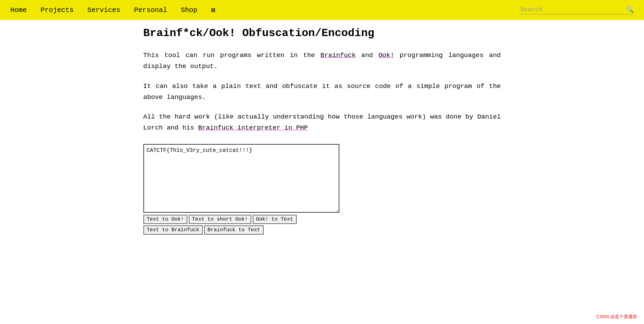 The width and height of the screenshot is (644, 324). Describe the element at coordinates (322, 122) in the screenshot. I see `description-3: All the hard work (like actually underst…` at that location.